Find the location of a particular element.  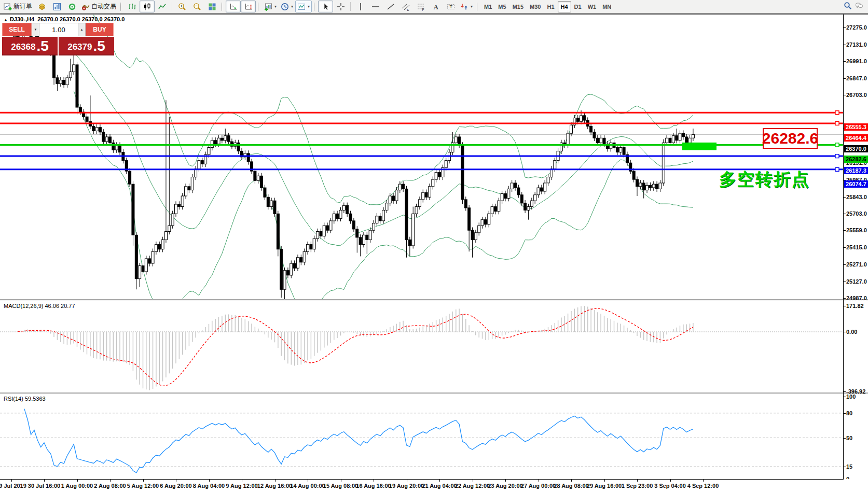

volume-input is located at coordinates (59, 30).